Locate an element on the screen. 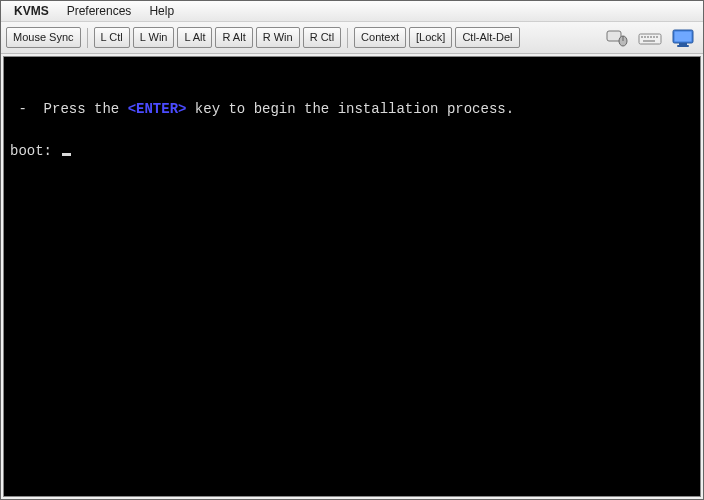  keyboard-icon is located at coordinates (650, 38).